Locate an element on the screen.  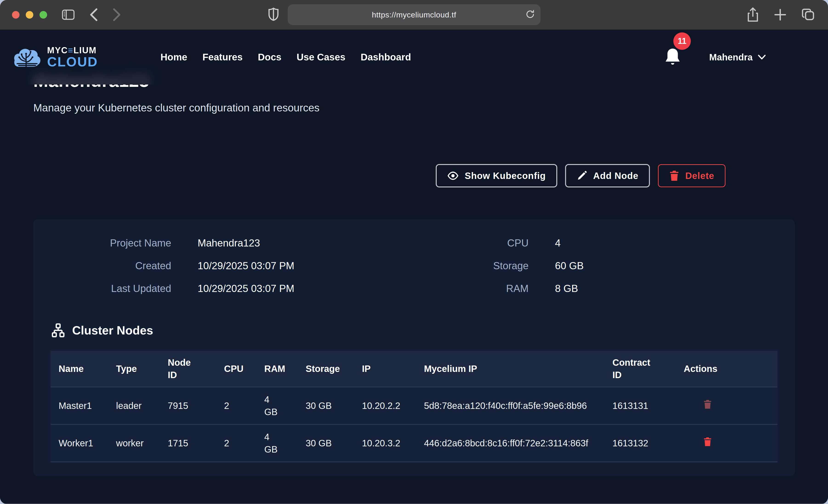
nav-item-use-cases: Use Cases is located at coordinates (321, 57).